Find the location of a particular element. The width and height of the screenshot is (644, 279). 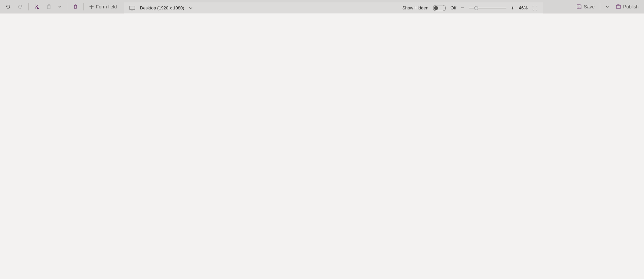

zoom-slider is located at coordinates (488, 8).